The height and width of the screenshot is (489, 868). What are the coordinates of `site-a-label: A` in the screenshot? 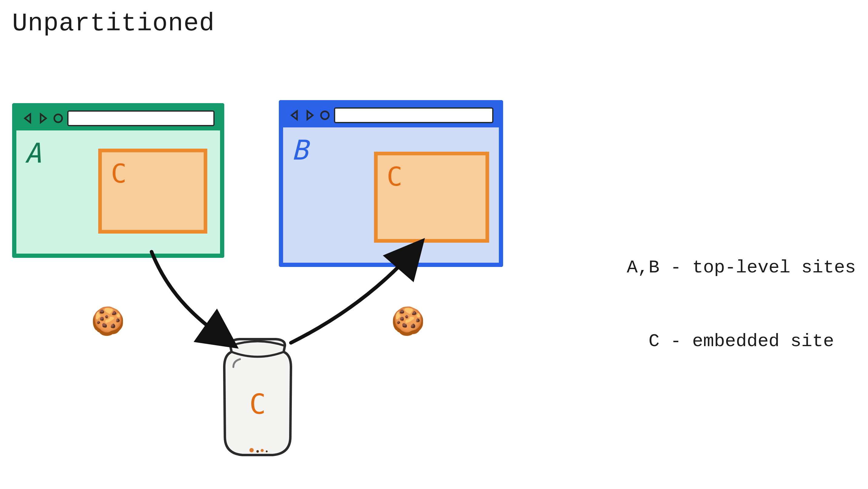 It's located at (33, 153).